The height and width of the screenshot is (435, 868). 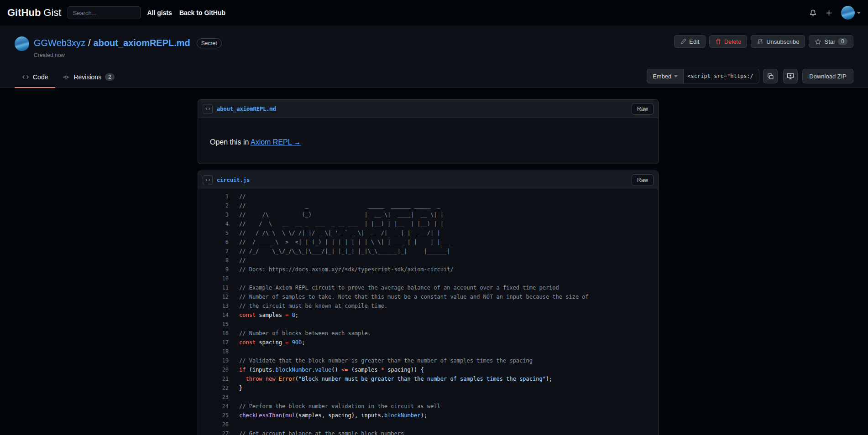 What do you see at coordinates (391, 379) in the screenshot?
I see `line-content: throw new Error("Block number must be gr…` at bounding box center [391, 379].